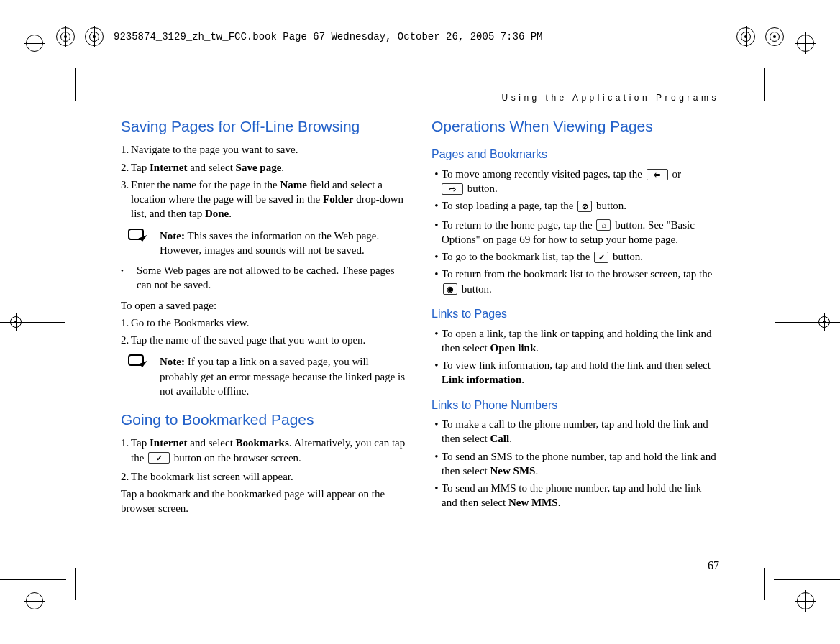  What do you see at coordinates (575, 282) in the screenshot?
I see `op-return-browser: •To return from the bookmark list to the…` at bounding box center [575, 282].